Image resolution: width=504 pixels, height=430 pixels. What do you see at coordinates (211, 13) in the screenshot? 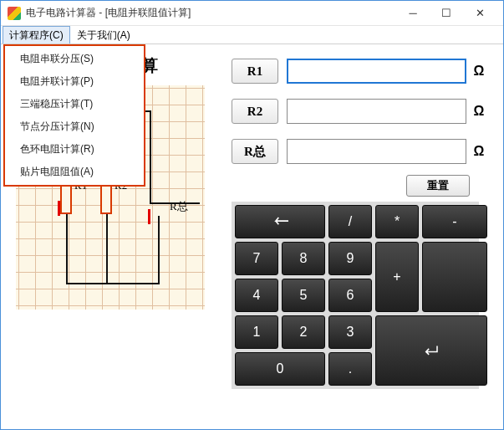
I see `window-title: 电子电路计算器 - [电阻并联阻值计算]` at bounding box center [211, 13].